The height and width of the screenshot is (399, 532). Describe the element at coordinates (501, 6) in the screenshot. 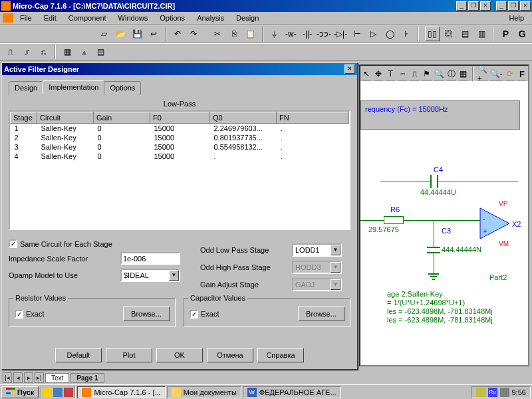

I see `minimize-button: _` at that location.